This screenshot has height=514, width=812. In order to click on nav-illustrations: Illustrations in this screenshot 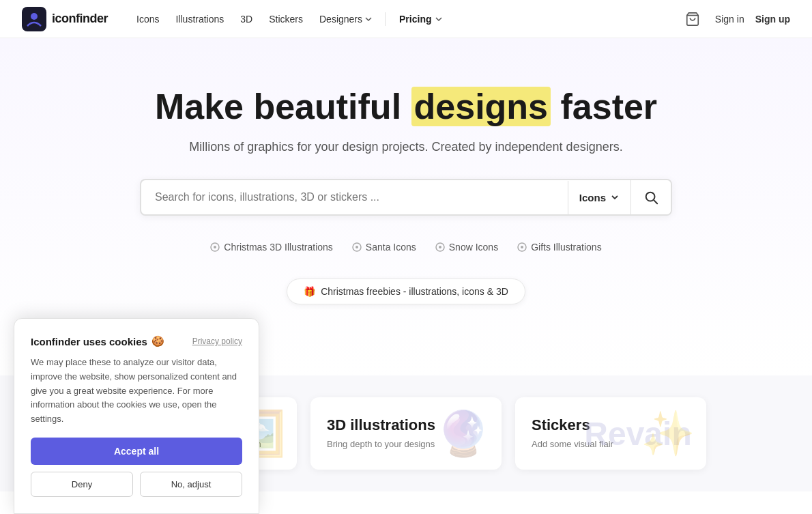, I will do `click(199, 19)`.